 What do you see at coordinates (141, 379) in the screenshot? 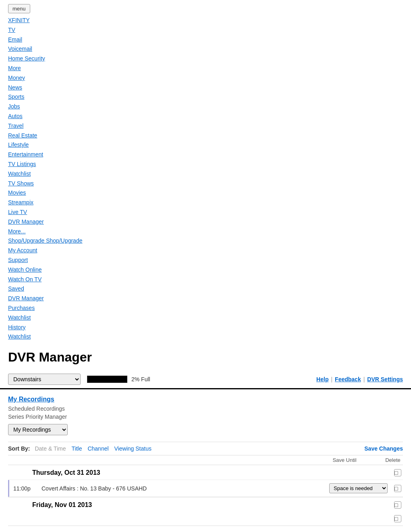
I see `storage-text: 2% Full` at bounding box center [141, 379].